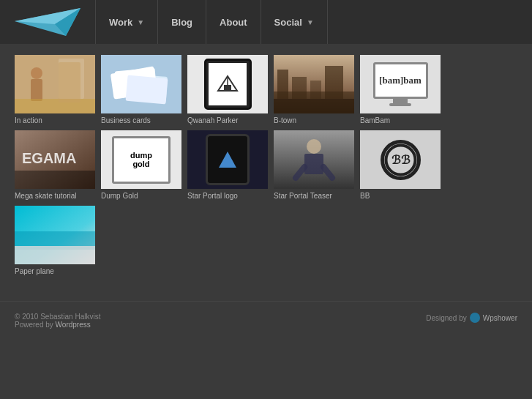 The height and width of the screenshot is (399, 532). Describe the element at coordinates (141, 160) in the screenshot. I see `dumpgold-monitor-wrap: dumpgold` at that location.